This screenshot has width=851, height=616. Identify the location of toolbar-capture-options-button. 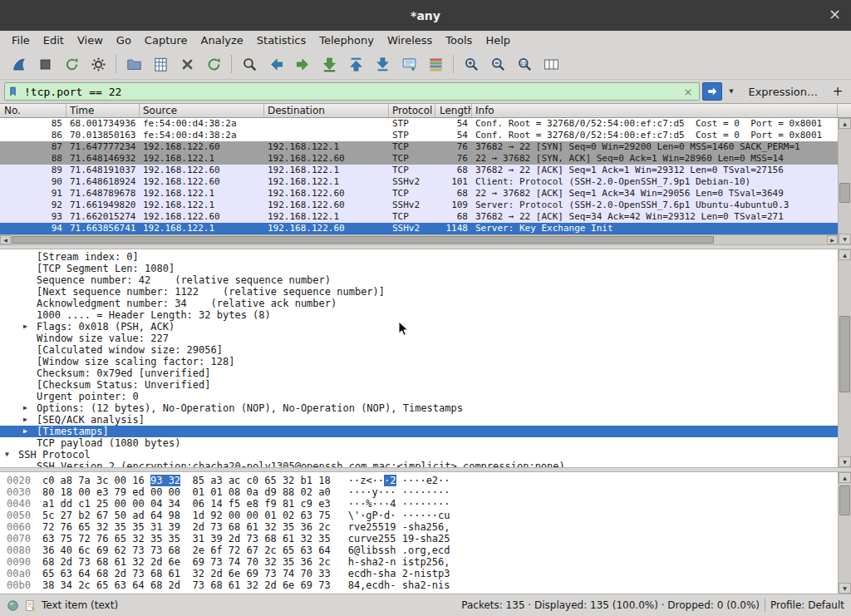
(98, 64).